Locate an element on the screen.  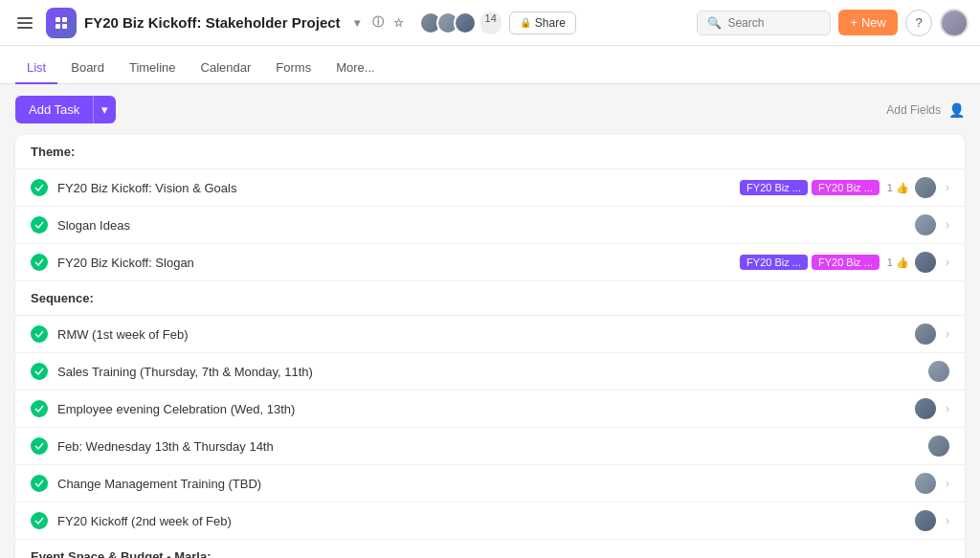
section-sequence-title: Sequence: is located at coordinates (62, 299).